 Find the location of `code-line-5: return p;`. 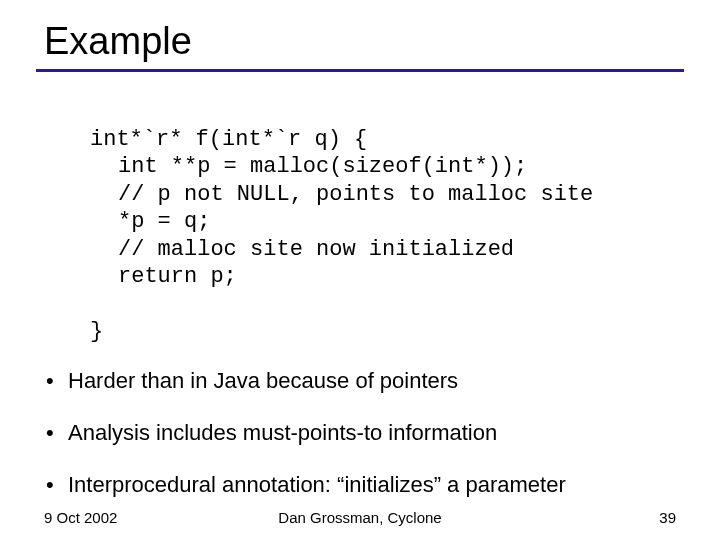

code-line-5: return p; is located at coordinates (178, 276).